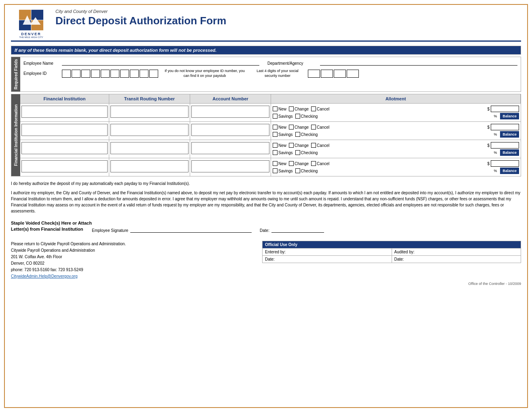 This screenshot has height=412, width=532. What do you see at coordinates (396, 153) in the screenshot?
I see `fi-row3-allot-bottom: Savings Checking % Balance` at bounding box center [396, 153].